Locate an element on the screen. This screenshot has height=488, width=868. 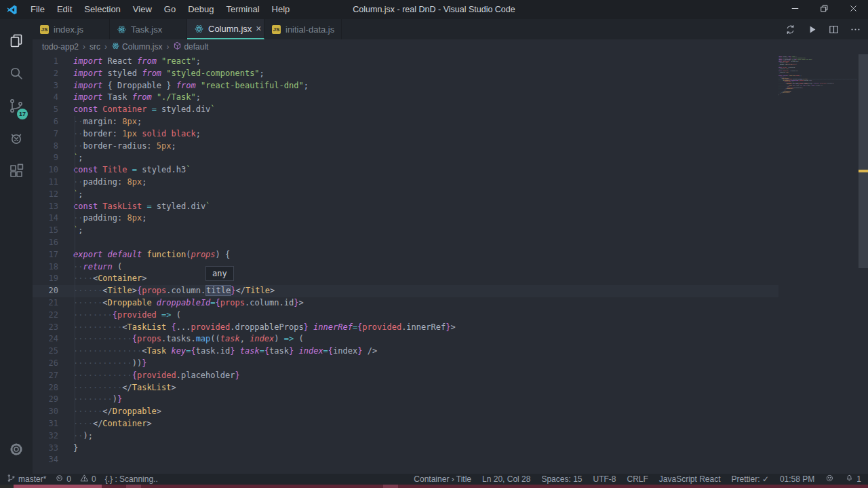
status-container-title: Container › Title is located at coordinates (442, 479).